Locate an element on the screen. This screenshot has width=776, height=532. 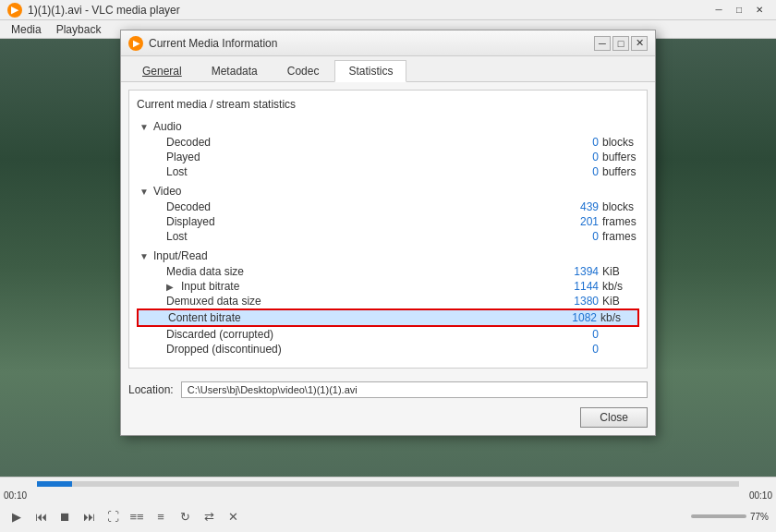
progress-fill is located at coordinates (55, 484).